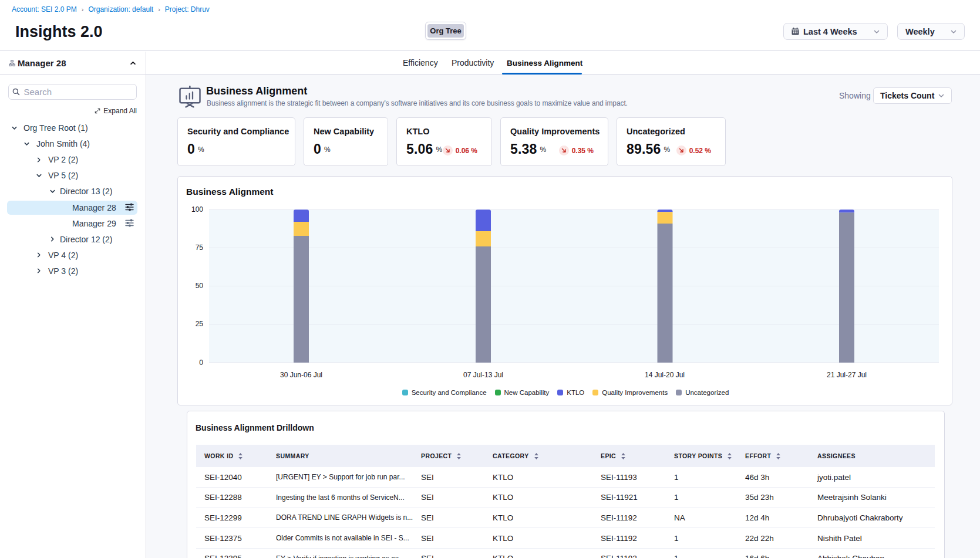 This screenshot has width=980, height=558. I want to click on svg-text: 30 Jun-06 Jul, so click(301, 375).